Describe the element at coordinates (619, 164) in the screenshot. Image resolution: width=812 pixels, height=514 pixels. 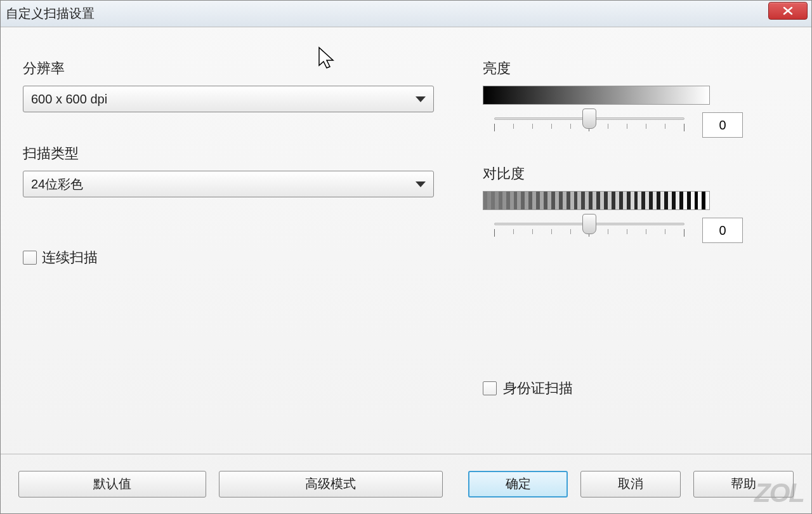
I see `right-column: 亮度 0 对比度` at that location.